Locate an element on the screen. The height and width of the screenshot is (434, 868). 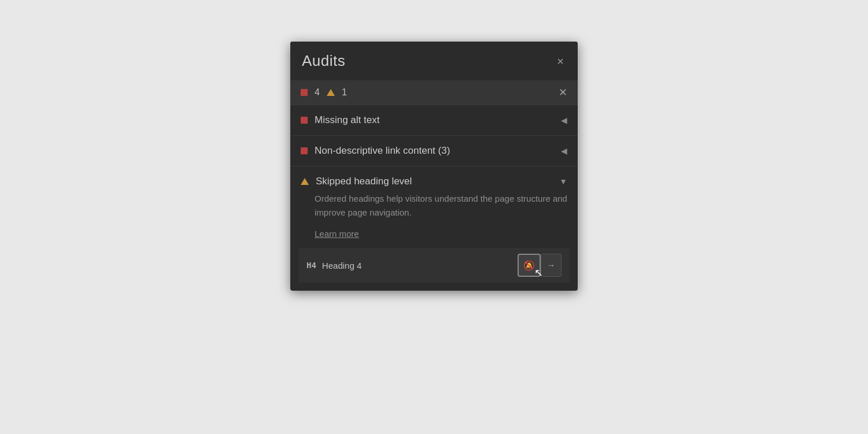
audit-item-label: Non-descriptive link content (3) is located at coordinates (382, 151).